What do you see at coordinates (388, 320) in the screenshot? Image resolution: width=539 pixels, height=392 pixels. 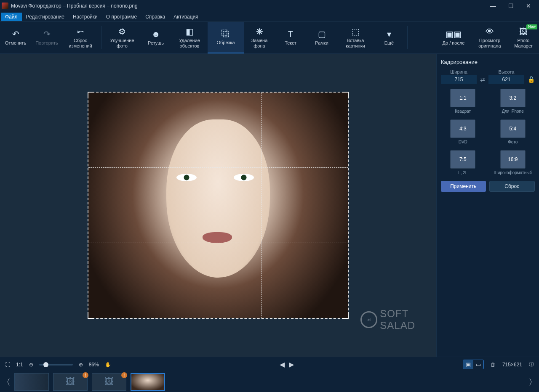 I see `watermark: ☙ SOFT SALAD` at bounding box center [388, 320].